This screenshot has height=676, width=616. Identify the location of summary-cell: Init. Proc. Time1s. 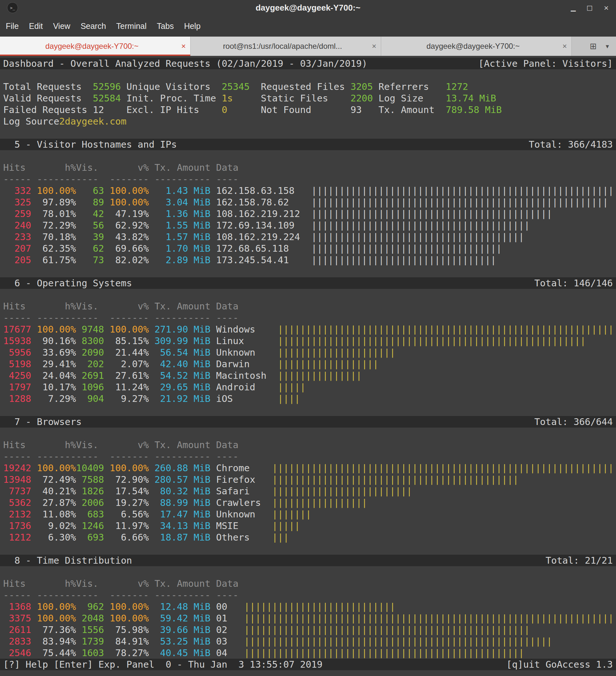
(194, 98).